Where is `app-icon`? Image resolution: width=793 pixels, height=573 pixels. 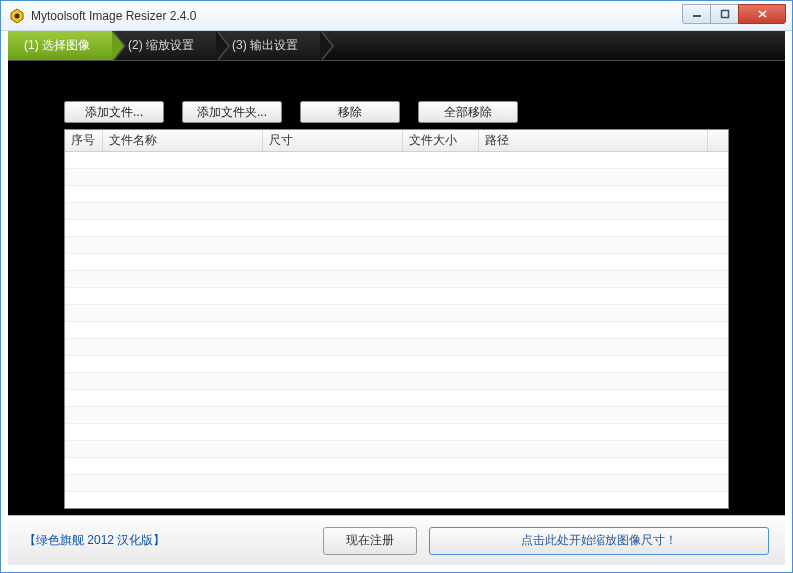
app-icon is located at coordinates (17, 16).